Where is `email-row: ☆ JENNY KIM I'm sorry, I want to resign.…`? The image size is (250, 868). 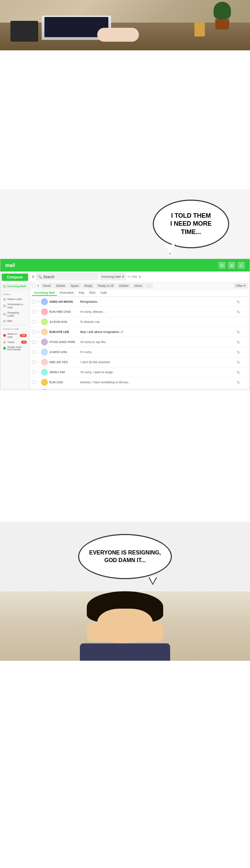
email-row: ☆ JENNY KIM I'm sorry, I want to resign.… is located at coordinates (140, 372).